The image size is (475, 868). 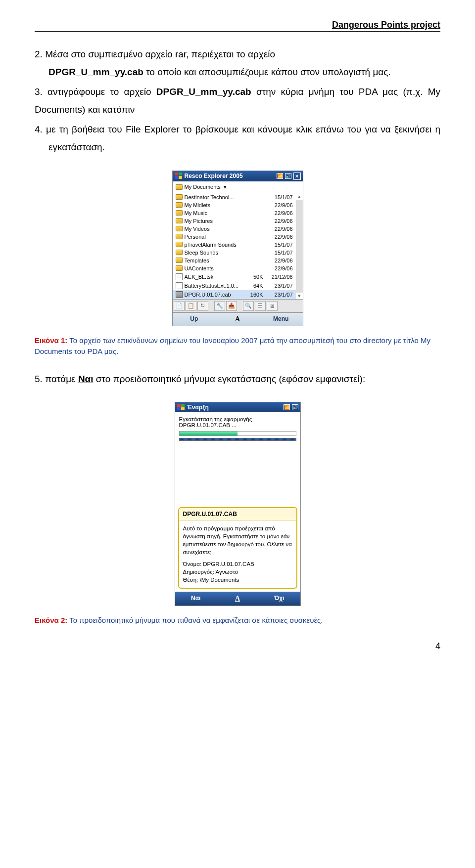 What do you see at coordinates (235, 237) in the screenshot?
I see `file-row: Personal22/9/06` at bounding box center [235, 237].